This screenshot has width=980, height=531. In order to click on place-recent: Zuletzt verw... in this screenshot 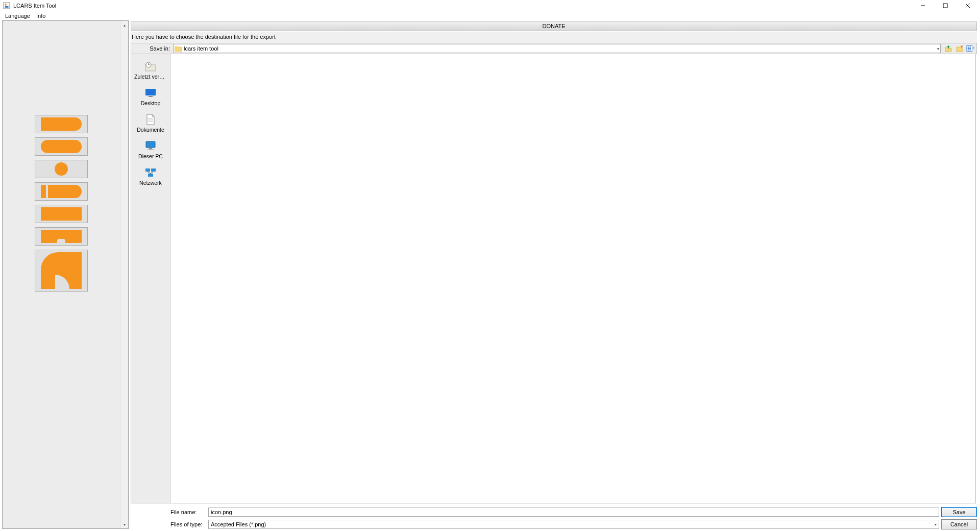, I will do `click(151, 70)`.